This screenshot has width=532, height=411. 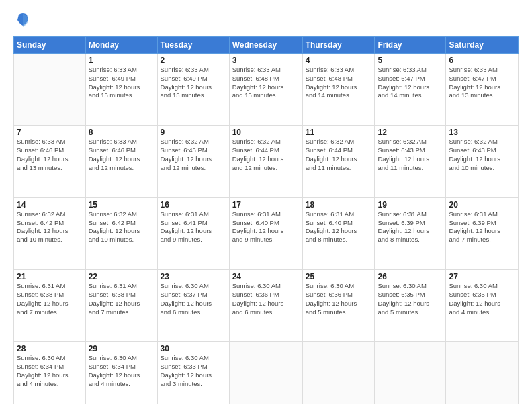 I want to click on day-number: 13, so click(x=482, y=132).